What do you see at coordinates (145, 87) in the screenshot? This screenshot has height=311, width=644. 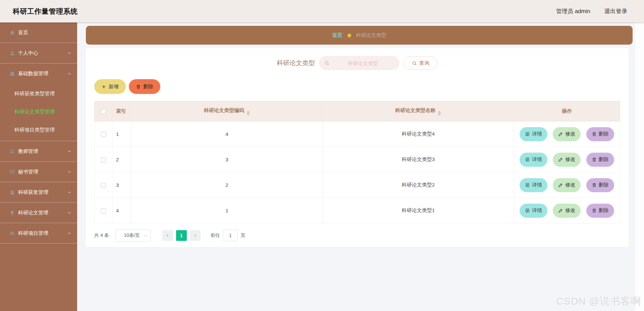 I see `batch-delete-button: 删除` at bounding box center [145, 87].